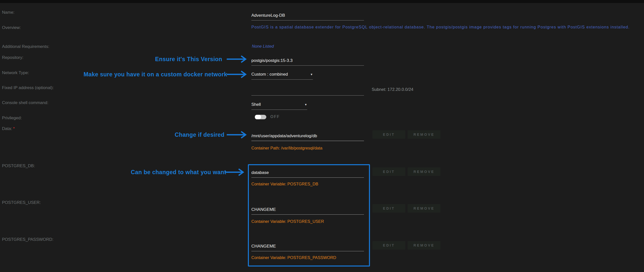 This screenshot has height=272, width=644. Describe the element at coordinates (440, 27) in the screenshot. I see `overview-text: PostGIS is a spatial database extender f…` at that location.